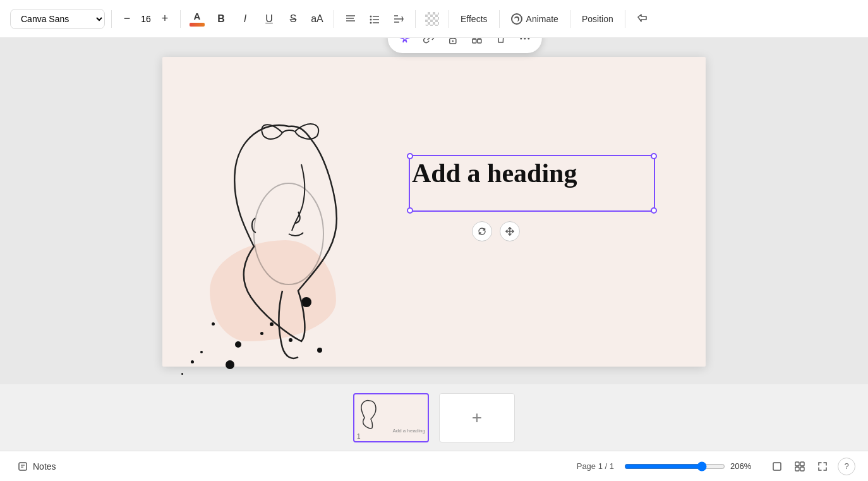  What do you see at coordinates (847, 466) in the screenshot?
I see `help-button: ?` at bounding box center [847, 466].